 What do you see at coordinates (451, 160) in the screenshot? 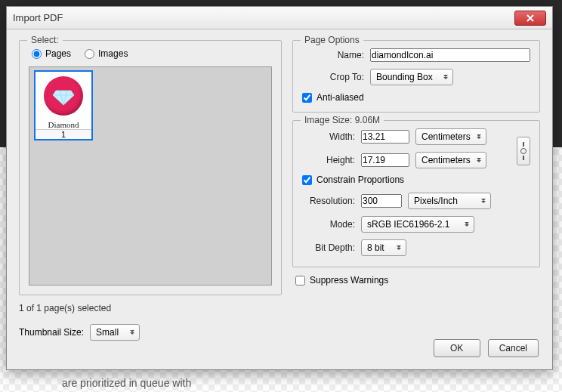
I see `height-unit-select: Centimeters` at bounding box center [451, 160].